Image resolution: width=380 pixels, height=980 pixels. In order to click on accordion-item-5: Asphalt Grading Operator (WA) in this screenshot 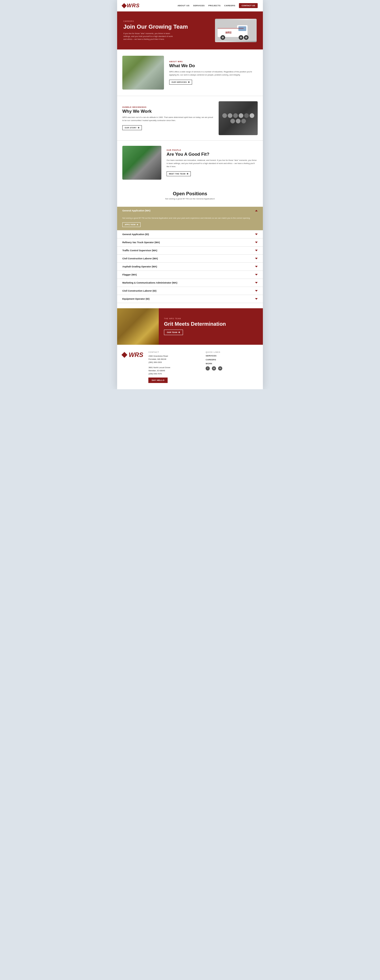, I will do `click(190, 267)`.